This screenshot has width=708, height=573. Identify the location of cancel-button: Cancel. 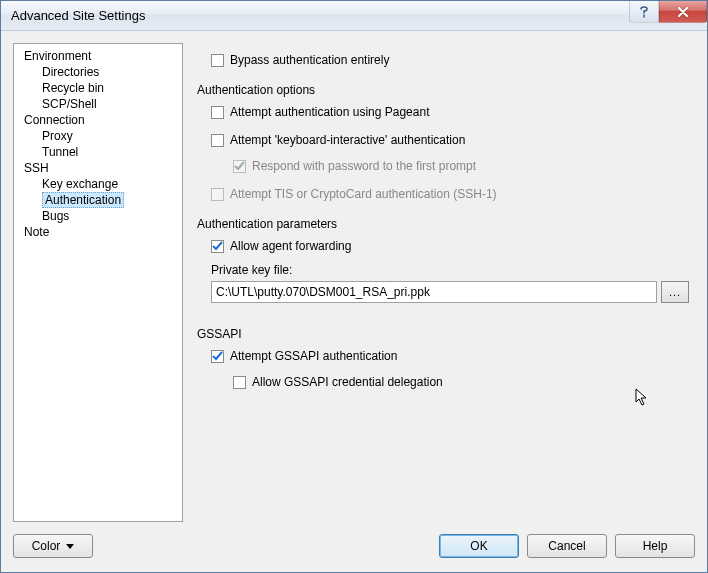
(567, 546).